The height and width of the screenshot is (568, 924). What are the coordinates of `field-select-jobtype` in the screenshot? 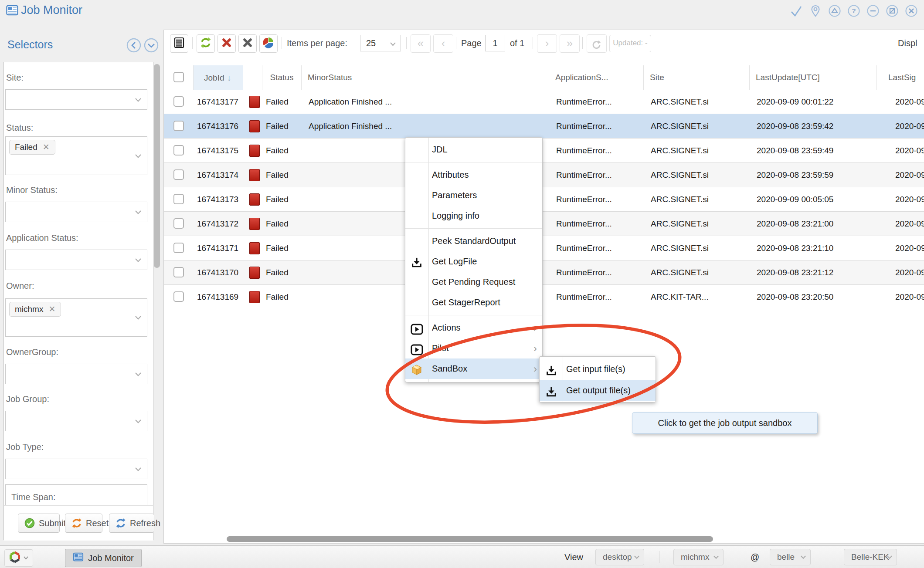 It's located at (76, 469).